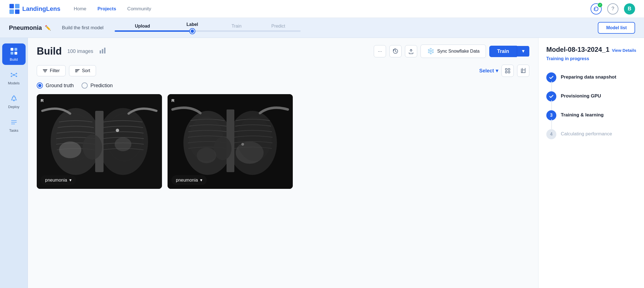  What do you see at coordinates (85, 86) in the screenshot?
I see `prediction-radio-circle` at bounding box center [85, 86].